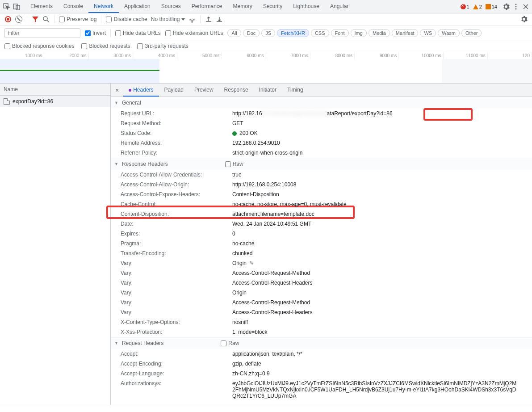 This screenshot has width=532, height=412. What do you see at coordinates (155, 55) in the screenshot?
I see `timeline-tick: 4000 ms` at bounding box center [155, 55].